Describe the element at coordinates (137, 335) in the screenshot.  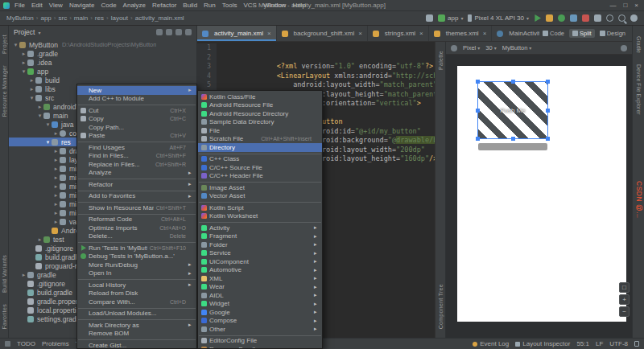
I see `context-menu-item: Remove BOM` at that location.